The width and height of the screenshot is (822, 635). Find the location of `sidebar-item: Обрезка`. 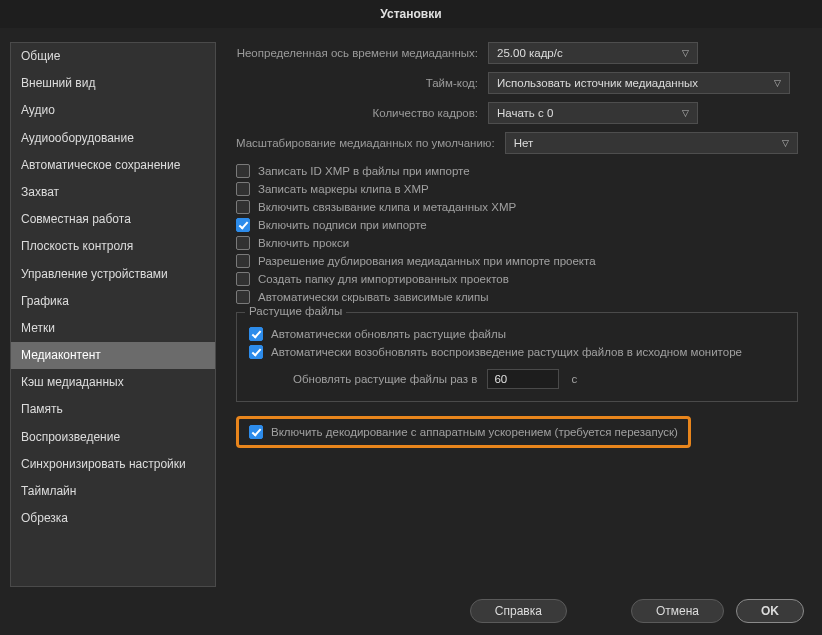

sidebar-item: Обрезка is located at coordinates (113, 518).